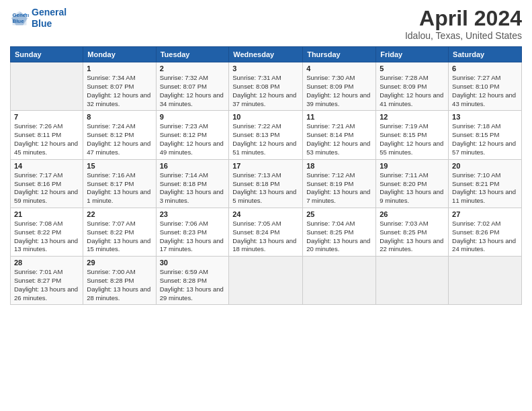 Image resolution: width=532 pixels, height=411 pixels. What do you see at coordinates (120, 281) in the screenshot?
I see `calendar-cell: 29Sunrise: 7:00 AMSunset: 8:28 PMDayligh…` at bounding box center [120, 281].